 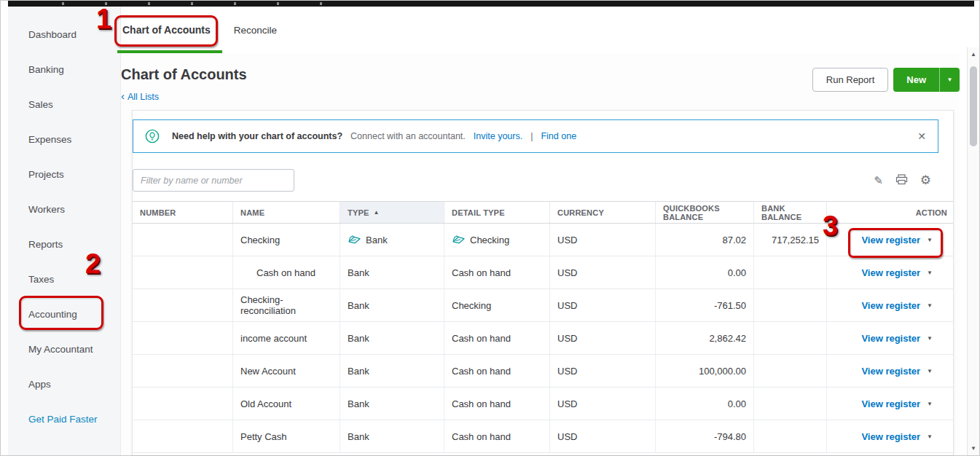 What do you see at coordinates (705, 213) in the screenshot?
I see `column-header-quickbooks-balance: QUICKBOOKS BALANCE` at bounding box center [705, 213].